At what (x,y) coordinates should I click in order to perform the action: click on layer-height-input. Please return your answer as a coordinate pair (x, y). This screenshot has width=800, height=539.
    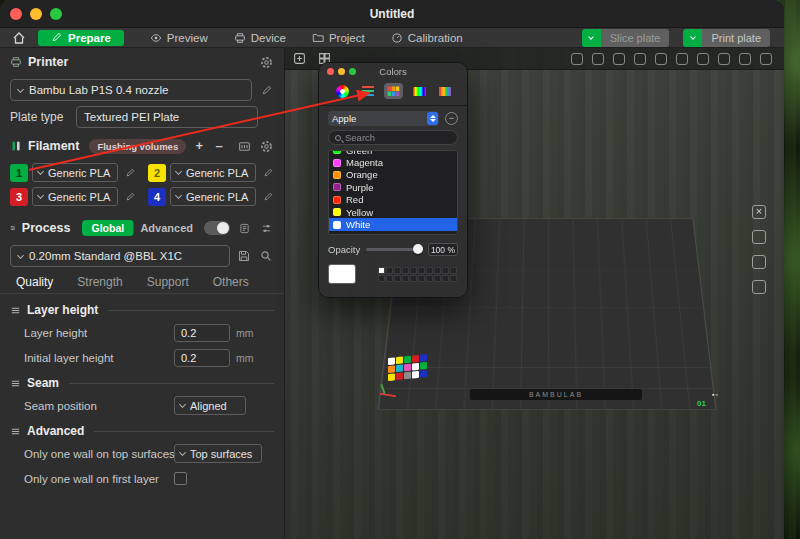
    Looking at the image, I should click on (202, 333).